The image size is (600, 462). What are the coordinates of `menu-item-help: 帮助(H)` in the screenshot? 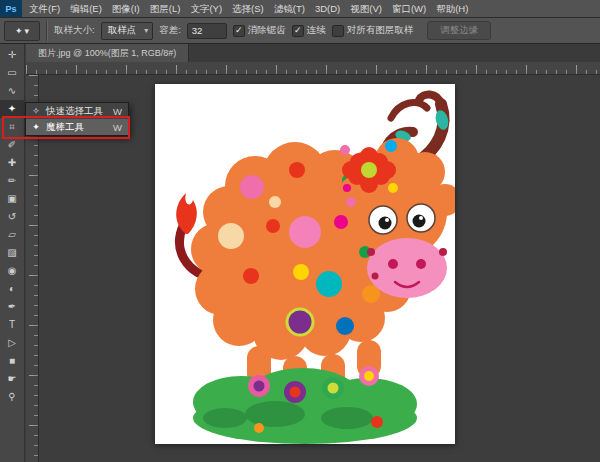 It's located at (452, 8).